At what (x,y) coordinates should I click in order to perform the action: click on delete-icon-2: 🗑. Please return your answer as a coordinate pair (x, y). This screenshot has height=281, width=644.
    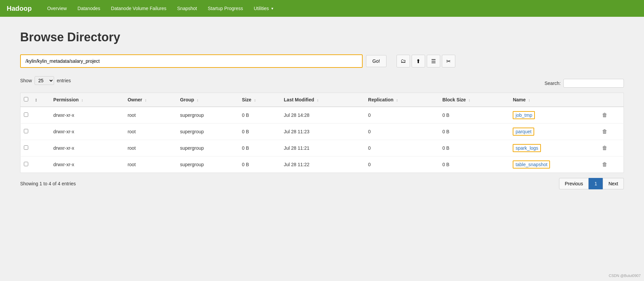
    Looking at the image, I should click on (605, 148).